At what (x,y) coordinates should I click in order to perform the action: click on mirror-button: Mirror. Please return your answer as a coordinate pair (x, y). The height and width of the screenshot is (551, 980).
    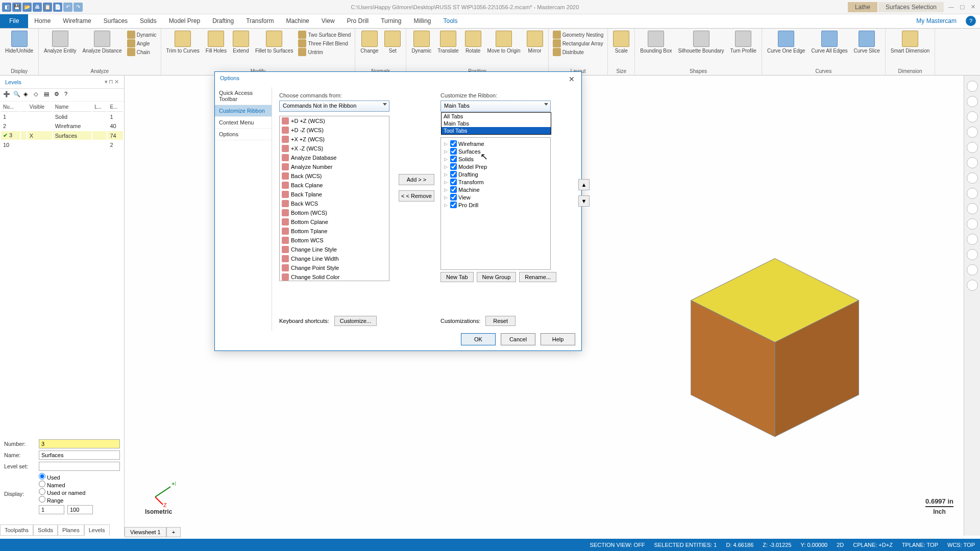
    Looking at the image, I should click on (535, 42).